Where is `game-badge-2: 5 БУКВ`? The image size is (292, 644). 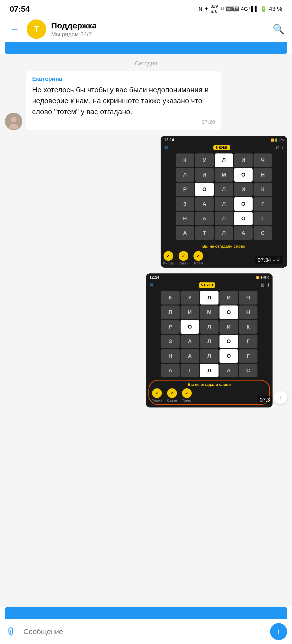 game-badge-2: 5 БУКВ is located at coordinates (207, 285).